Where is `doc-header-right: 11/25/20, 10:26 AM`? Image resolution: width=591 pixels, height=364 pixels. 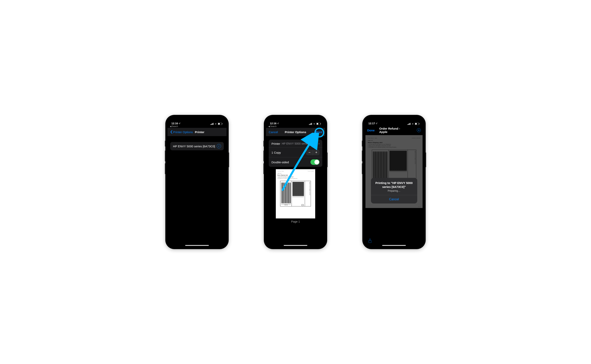 doc-header-right: 11/25/20, 10:26 AM is located at coordinates (311, 171).